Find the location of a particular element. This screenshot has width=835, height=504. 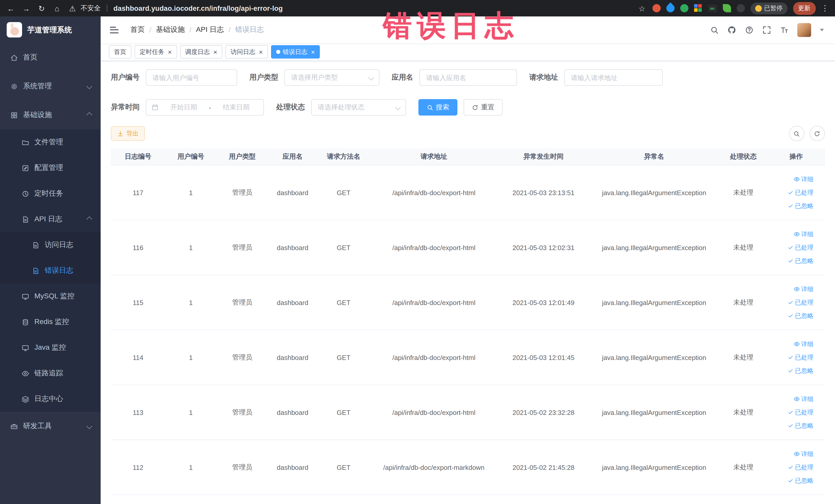

sidebar-item-10: Redis 监控 is located at coordinates (50, 322).